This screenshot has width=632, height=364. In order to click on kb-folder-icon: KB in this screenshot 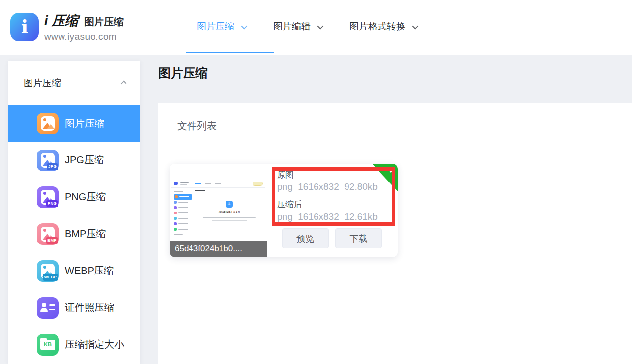, I will do `click(48, 345)`.